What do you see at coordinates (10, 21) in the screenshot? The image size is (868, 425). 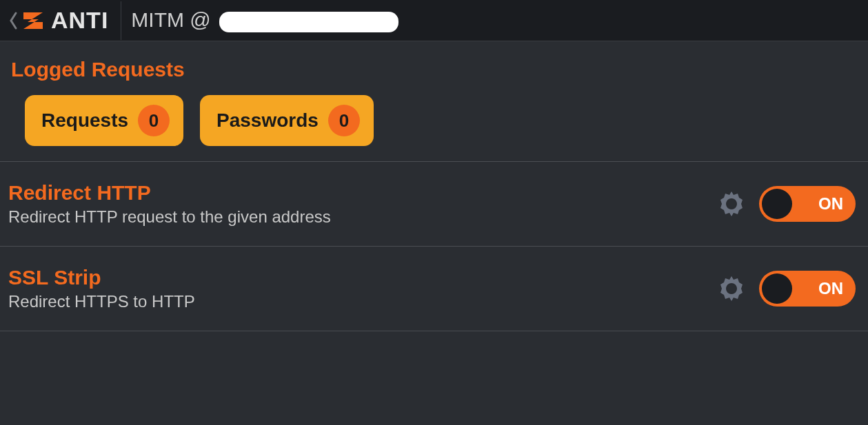 I see `back-button` at bounding box center [10, 21].